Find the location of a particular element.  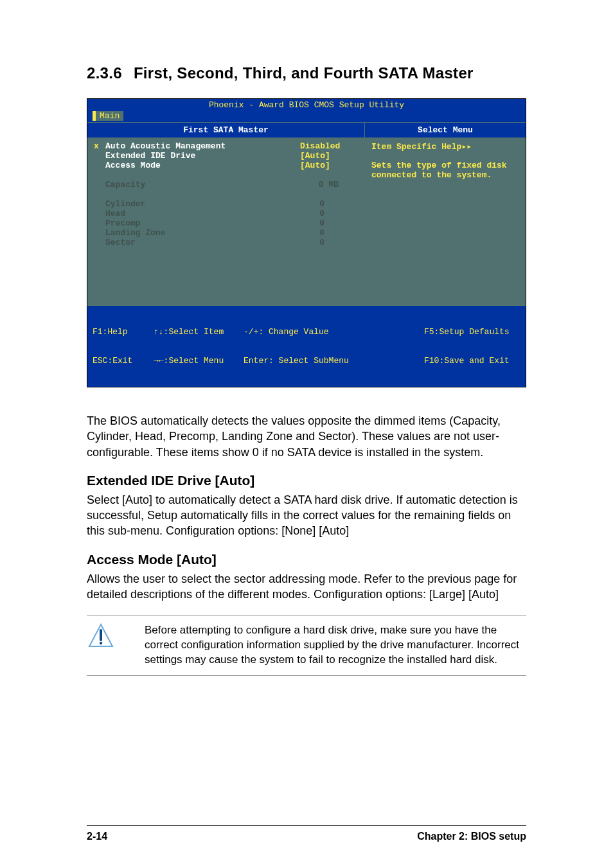

setting-sector: Sector 0 is located at coordinates (226, 243).